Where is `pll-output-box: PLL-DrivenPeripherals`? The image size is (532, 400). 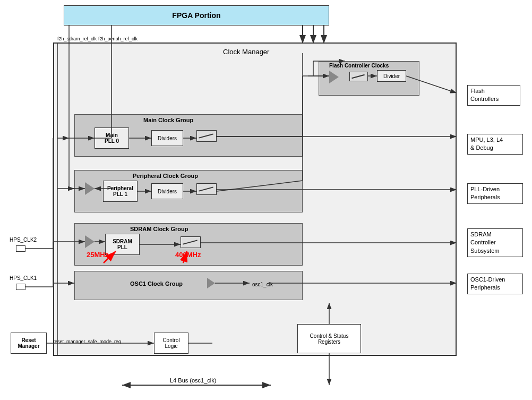
pll-output-box: PLL-DrivenPeripherals is located at coordinates (495, 193).